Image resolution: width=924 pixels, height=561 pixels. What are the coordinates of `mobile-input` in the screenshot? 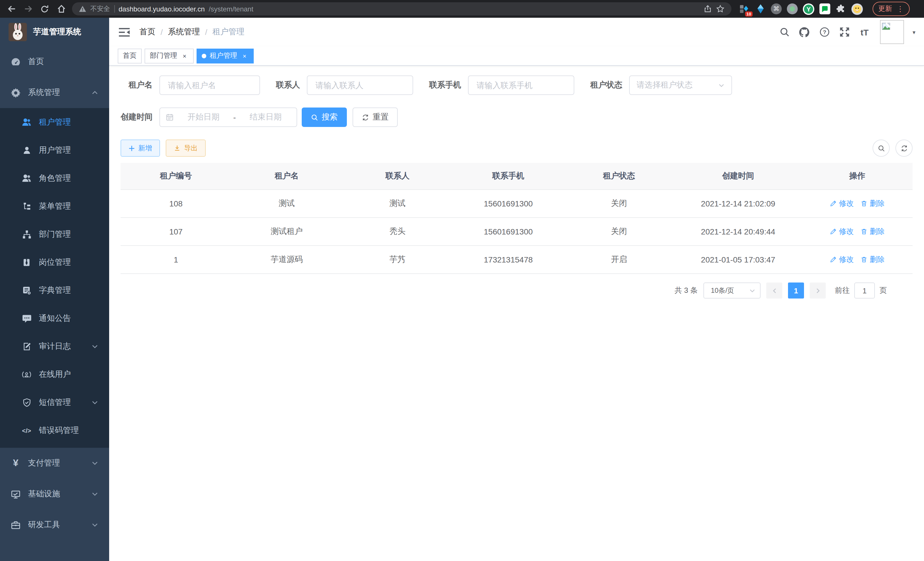 It's located at (521, 85).